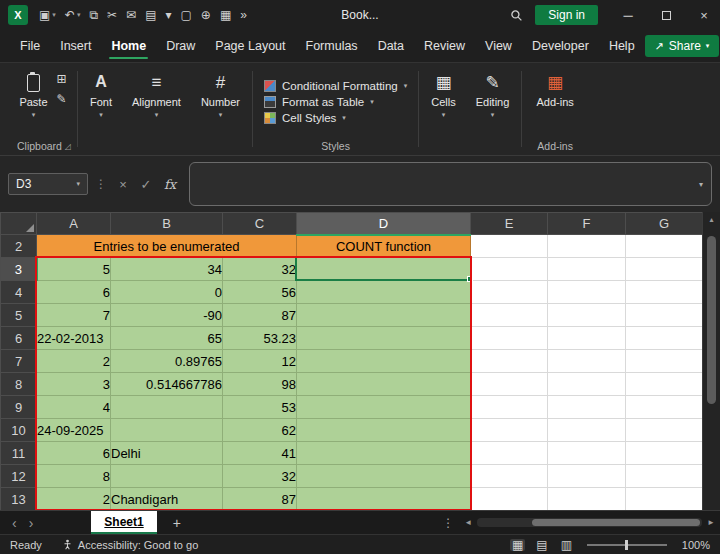  I want to click on add-button: ⊕, so click(206, 15).